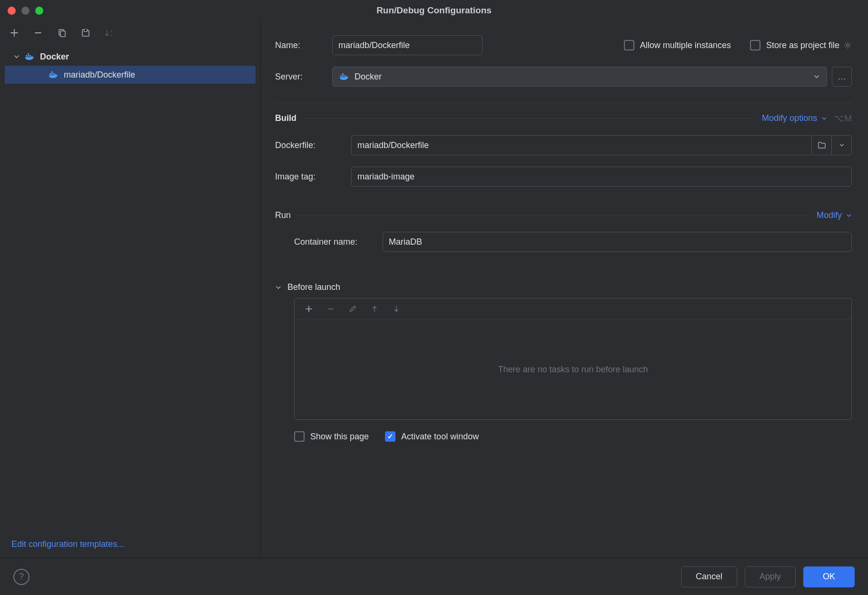  Describe the element at coordinates (829, 577) in the screenshot. I see `ok-button: OK` at that location.